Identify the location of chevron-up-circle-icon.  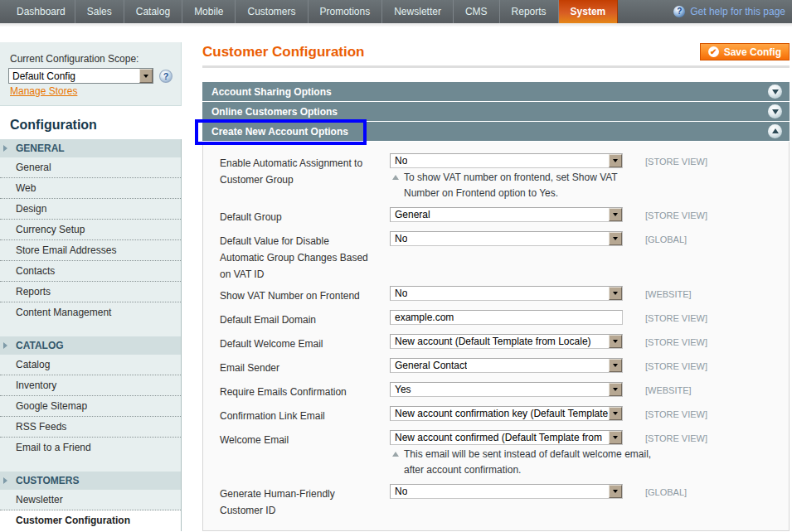
(775, 131).